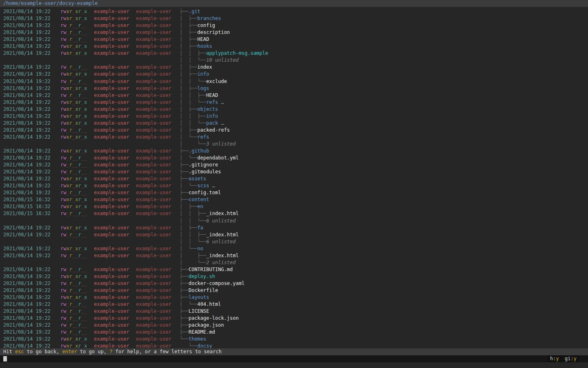 This screenshot has width=588, height=368. Describe the element at coordinates (209, 158) in the screenshot. I see `tree-entry: │ └──dependabot.yml` at that location.